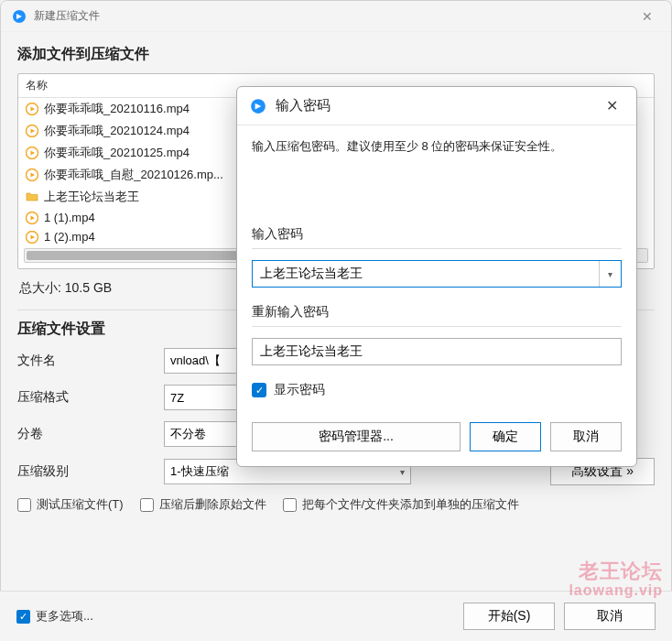  I want to click on window-title: 新建压缩文件, so click(67, 16).